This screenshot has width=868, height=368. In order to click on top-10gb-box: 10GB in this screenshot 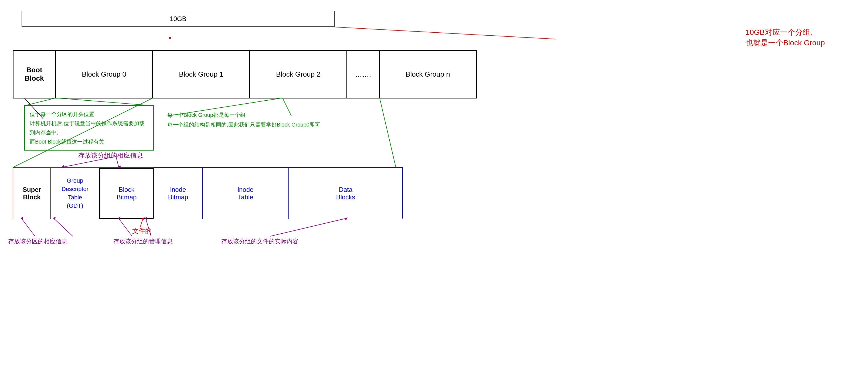, I will do `click(178, 19)`.